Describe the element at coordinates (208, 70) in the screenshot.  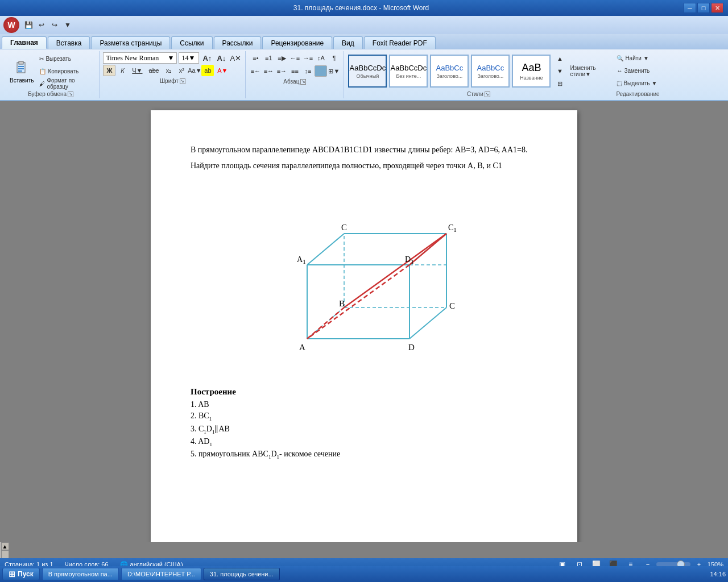
I see `highlight-button: ab` at that location.